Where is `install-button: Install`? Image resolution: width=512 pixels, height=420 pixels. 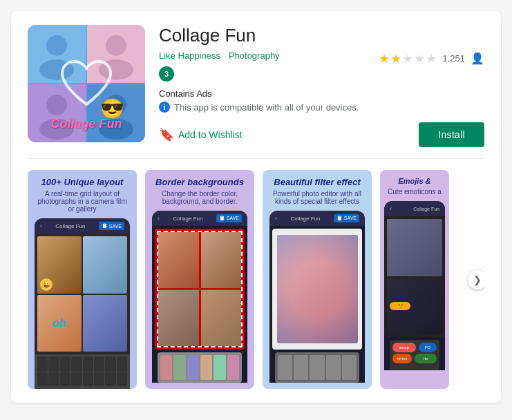
install-button: Install is located at coordinates (452, 135).